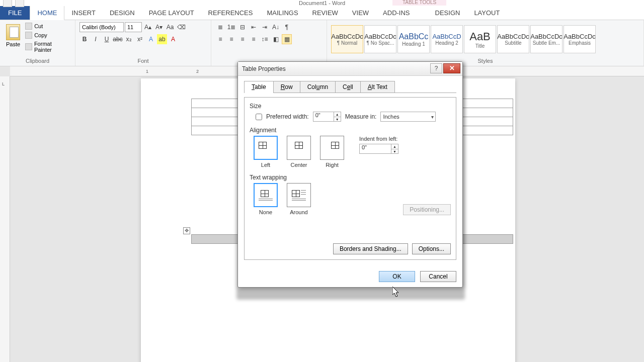 This screenshot has width=644, height=362. What do you see at coordinates (259, 117) in the screenshot?
I see `preferred-width-checkbox` at bounding box center [259, 117].